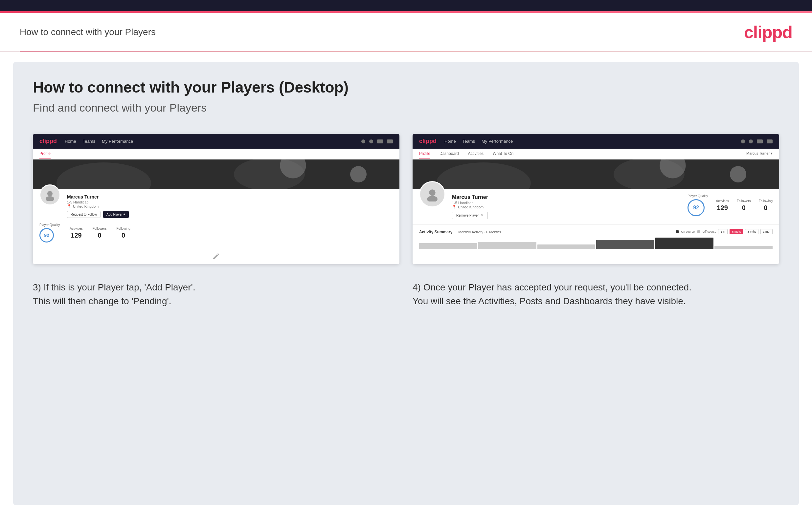 This screenshot has width=812, height=507. I want to click on header: How to connect with your Players clippd, so click(406, 32).